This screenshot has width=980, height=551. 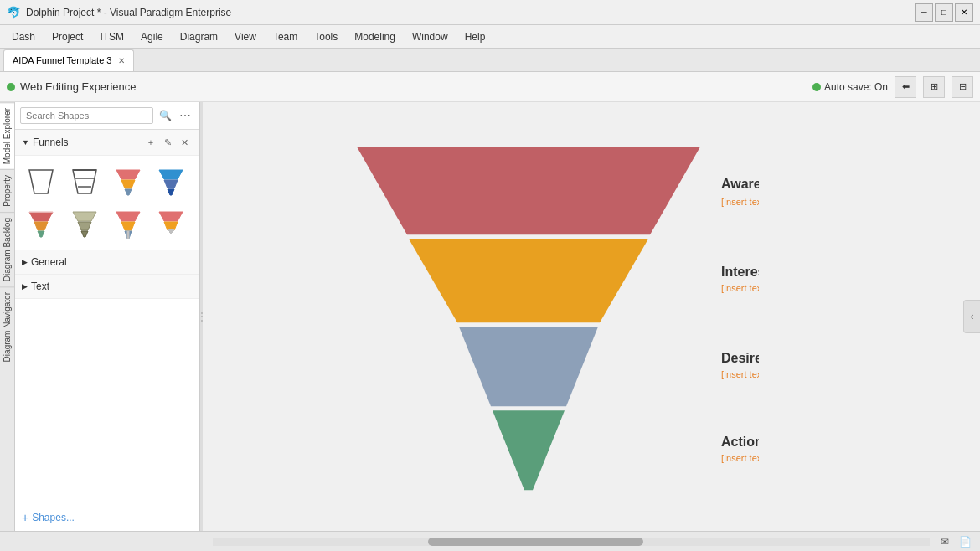 I want to click on scrollbar-thumb, so click(x=536, y=542).